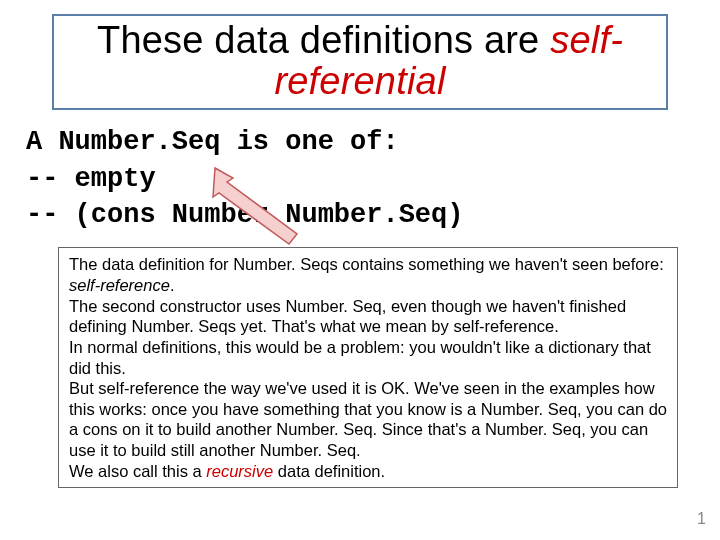  I want to click on title-line-1: These data definitions are self-, so click(360, 40).